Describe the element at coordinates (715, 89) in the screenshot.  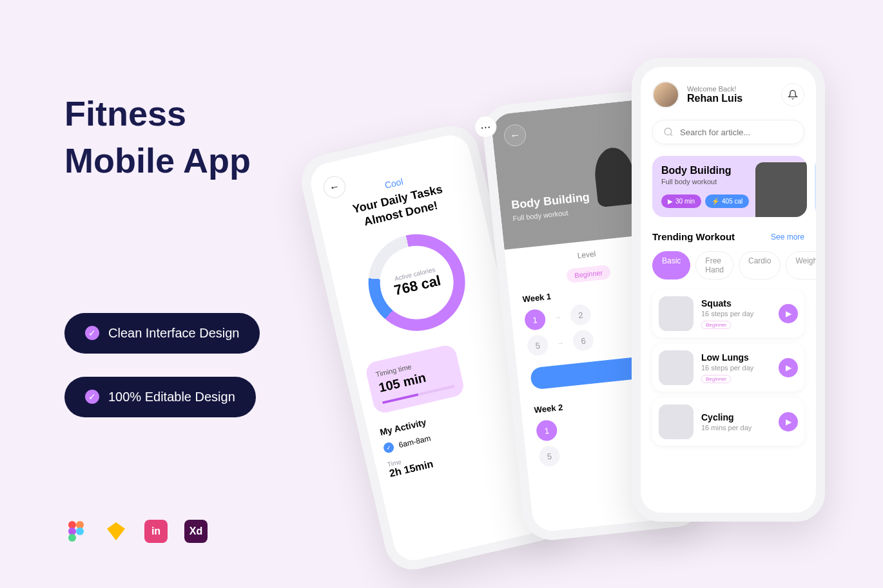
I see `welcome-text: Welcome Back!` at that location.